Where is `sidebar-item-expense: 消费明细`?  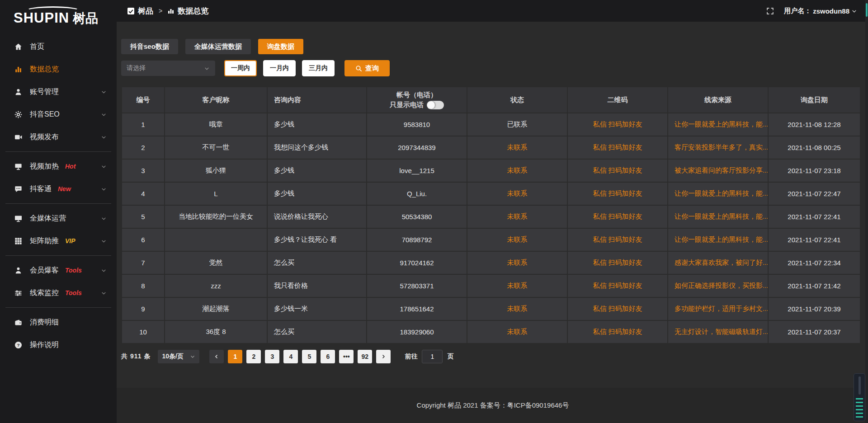
sidebar-item-expense: 消费明细 is located at coordinates (58, 322).